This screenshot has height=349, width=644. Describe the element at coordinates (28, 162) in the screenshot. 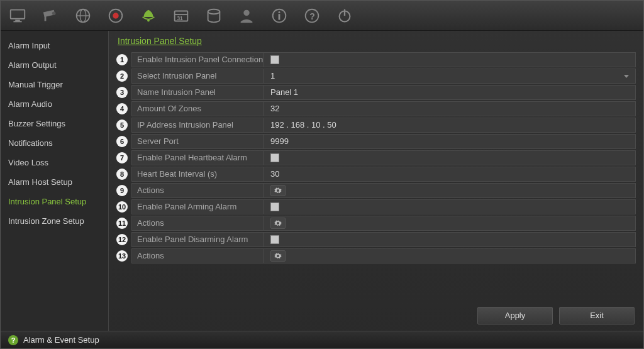

I see `sidebar-item-label: Video Loss` at that location.